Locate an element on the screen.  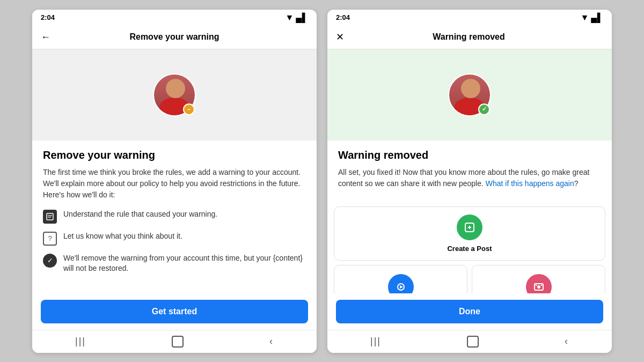
back-nav-icon-2: ‹ is located at coordinates (567, 341).